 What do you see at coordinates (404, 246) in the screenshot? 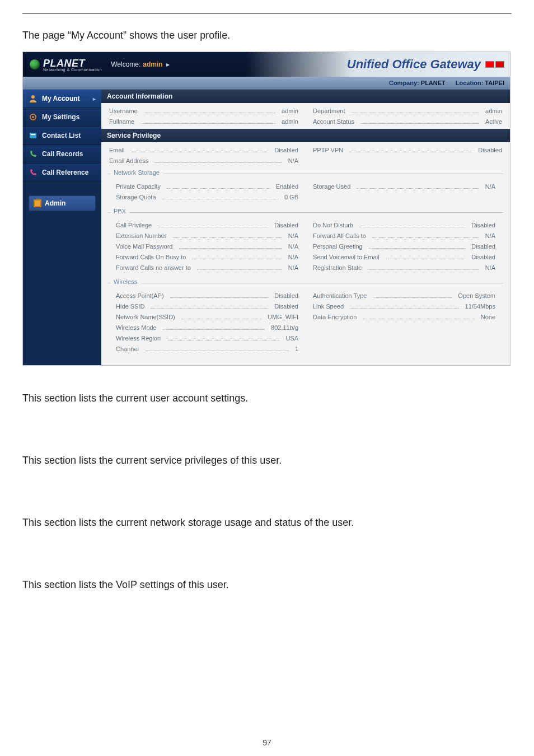
I see `info-row: Personal GreetingDisabled` at bounding box center [404, 246].